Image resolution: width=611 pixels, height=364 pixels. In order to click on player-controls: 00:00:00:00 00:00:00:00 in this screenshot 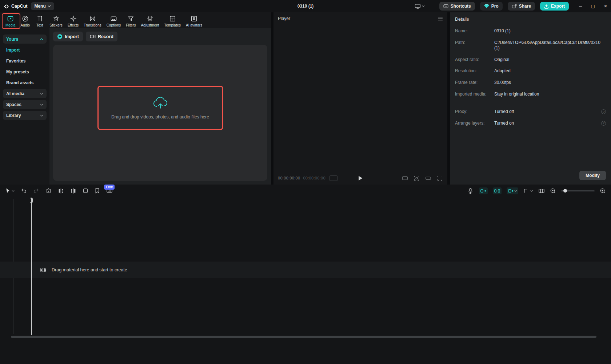, I will do `click(360, 178)`.